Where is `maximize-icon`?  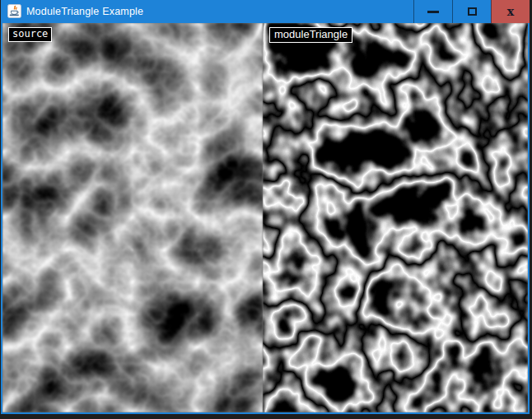
maximize-icon is located at coordinates (473, 12).